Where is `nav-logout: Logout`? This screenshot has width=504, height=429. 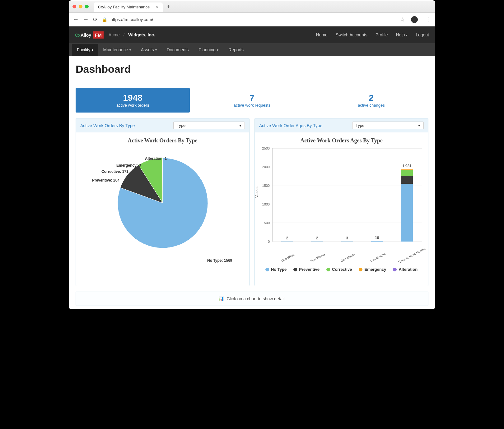
nav-logout: Logout is located at coordinates (422, 35).